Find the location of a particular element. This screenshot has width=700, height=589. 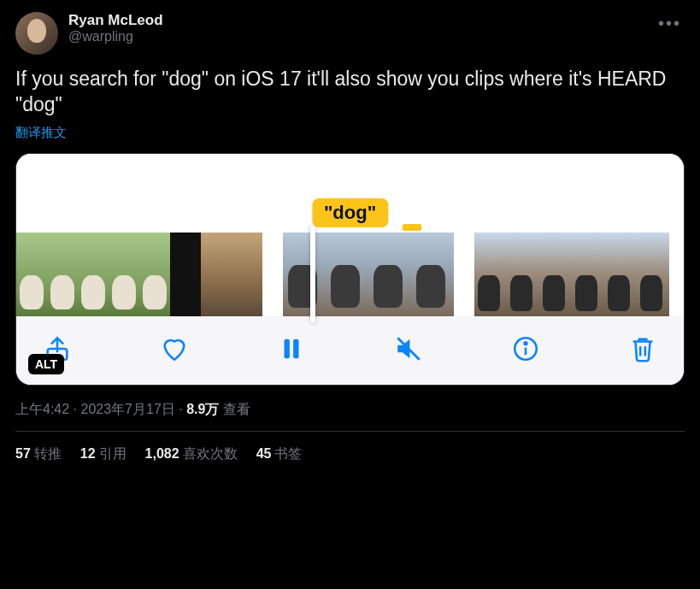

mute-icon is located at coordinates (409, 349).